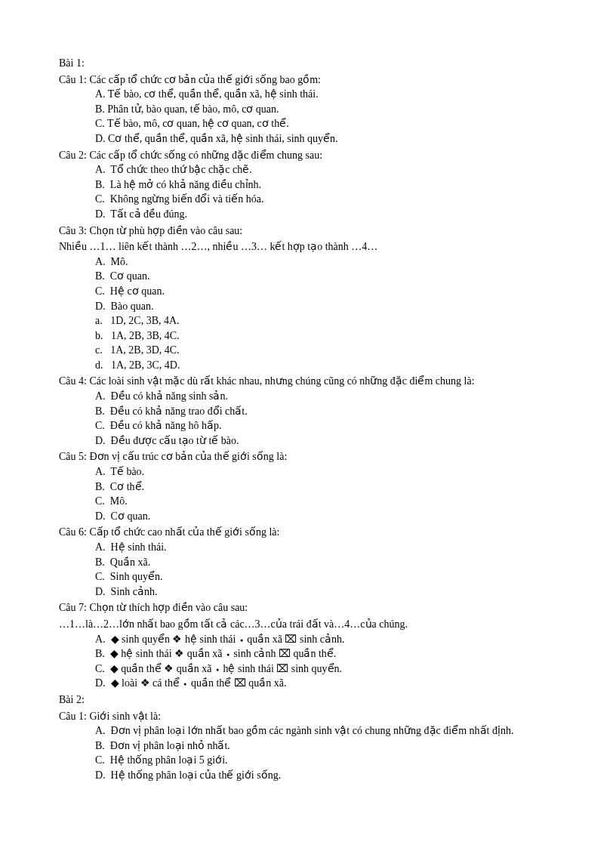  What do you see at coordinates (308, 365) in the screenshot?
I see `q3-ans-d: d. 1A, 2B, 3C, 4D.` at bounding box center [308, 365].